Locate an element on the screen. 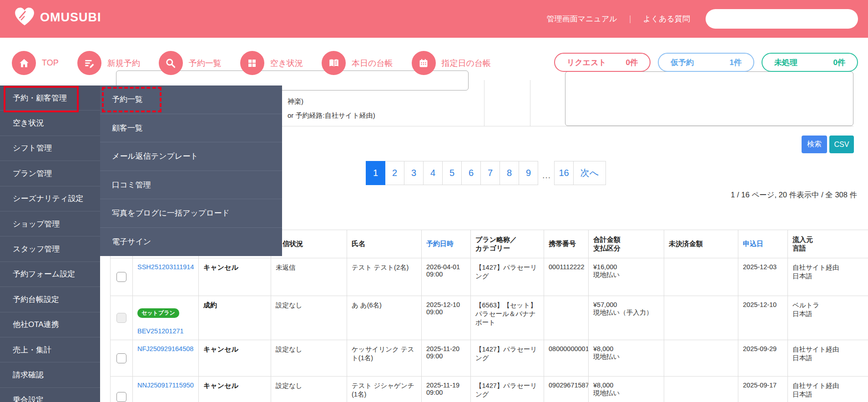 The height and width of the screenshot is (402, 868). page-button-5: 5 is located at coordinates (452, 173).